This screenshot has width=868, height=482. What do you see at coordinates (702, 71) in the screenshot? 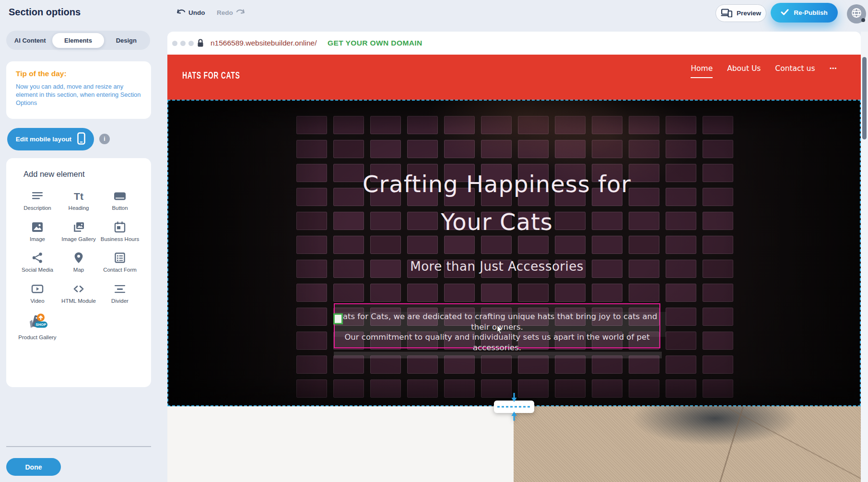
I see `nav-home: Home` at bounding box center [702, 71].